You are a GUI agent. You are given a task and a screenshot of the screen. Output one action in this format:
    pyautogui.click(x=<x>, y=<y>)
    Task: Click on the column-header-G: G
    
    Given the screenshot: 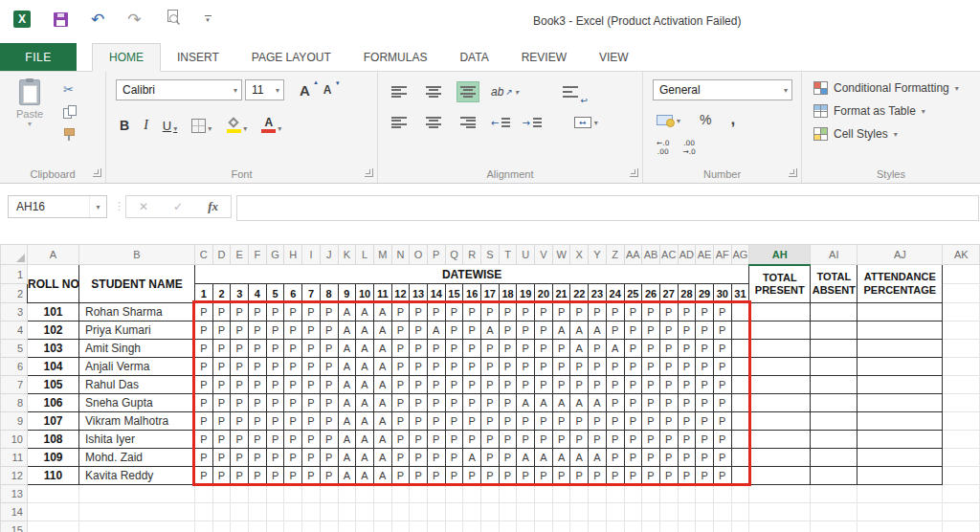 What is the action you would take?
    pyautogui.click(x=276, y=255)
    